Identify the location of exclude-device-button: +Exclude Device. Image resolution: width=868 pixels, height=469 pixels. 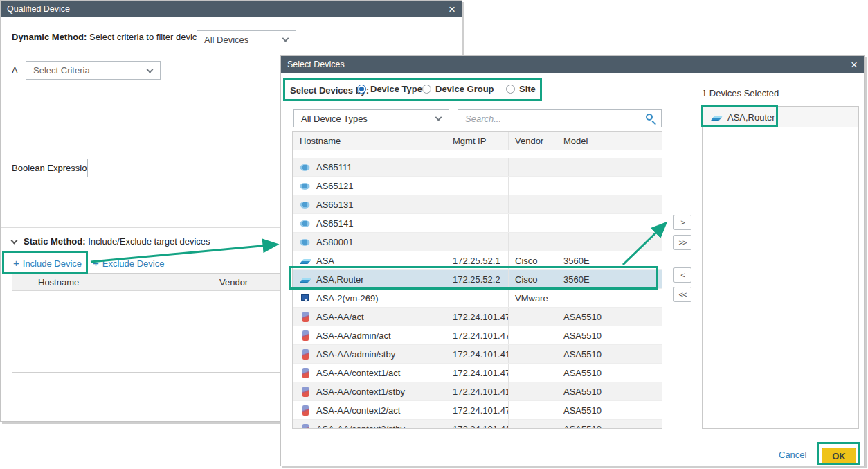
(129, 263).